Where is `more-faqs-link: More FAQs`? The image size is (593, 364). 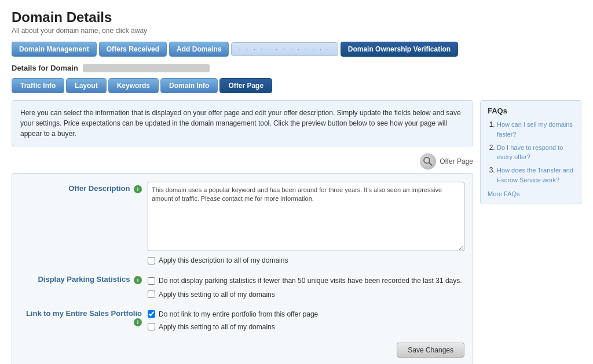 more-faqs-link: More FAQs is located at coordinates (504, 194).